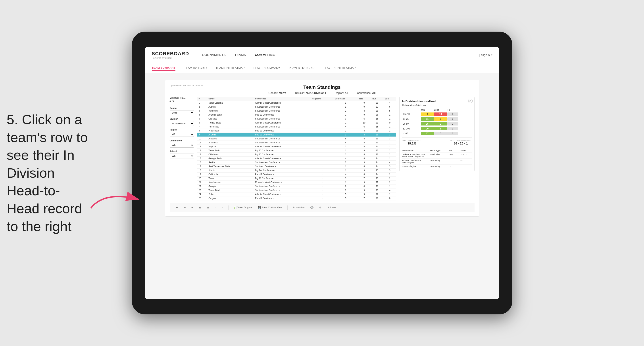 This screenshot has height=346, width=644. What do you see at coordinates (182, 104) in the screenshot?
I see `rounds-slider` at bounding box center [182, 104].